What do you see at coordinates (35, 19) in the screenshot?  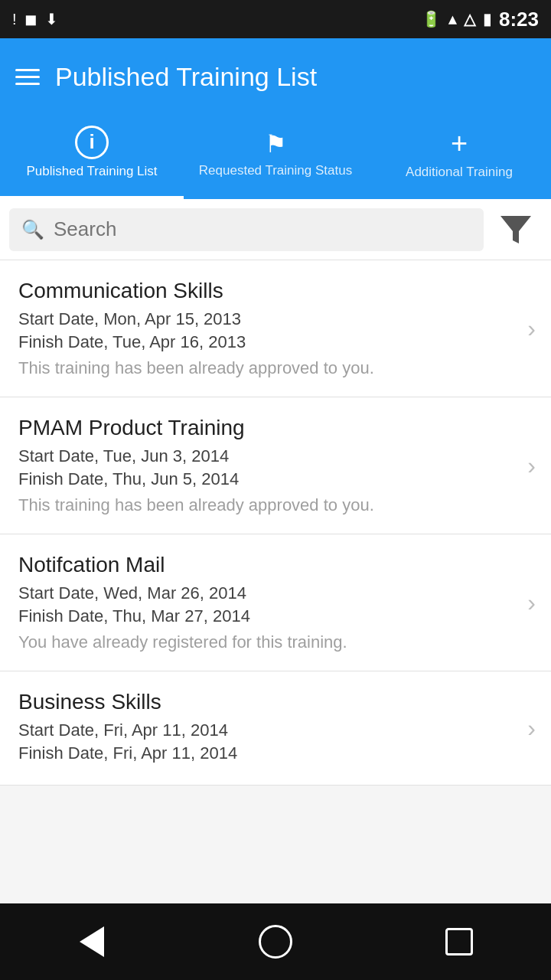 I see `status-bar-left-icons: ! ◼ ⬇` at bounding box center [35, 19].